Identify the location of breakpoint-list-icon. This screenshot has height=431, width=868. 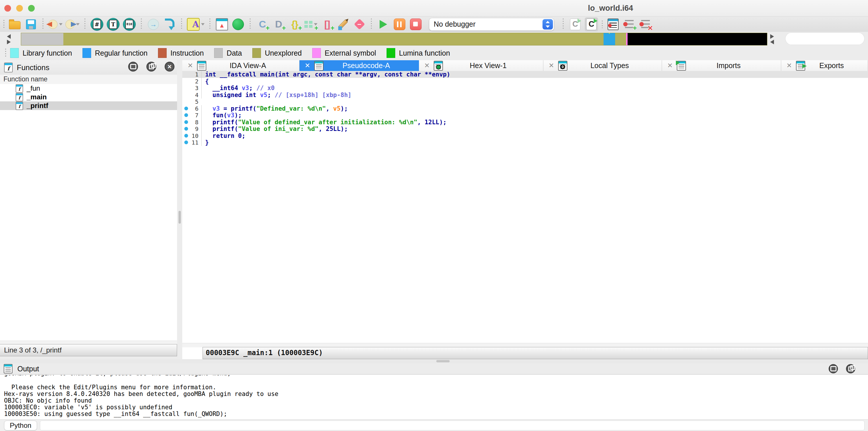
(613, 24).